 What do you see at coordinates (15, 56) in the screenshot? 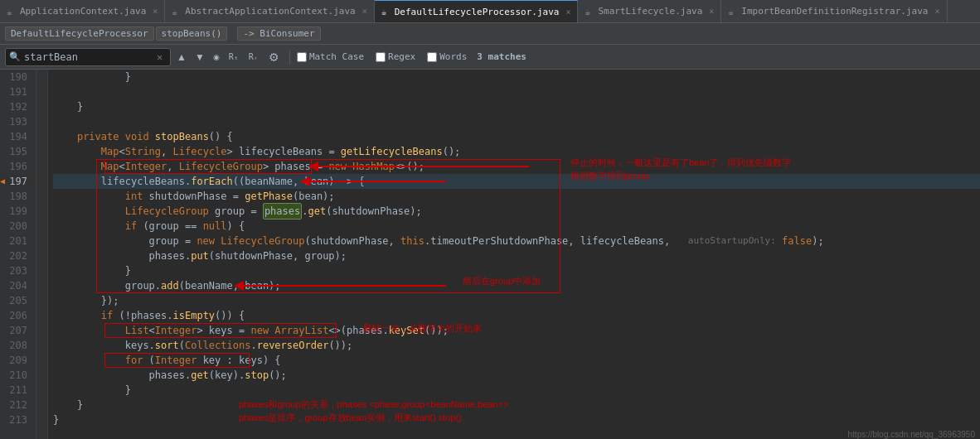
I see `search-icon: 🔍` at bounding box center [15, 56].